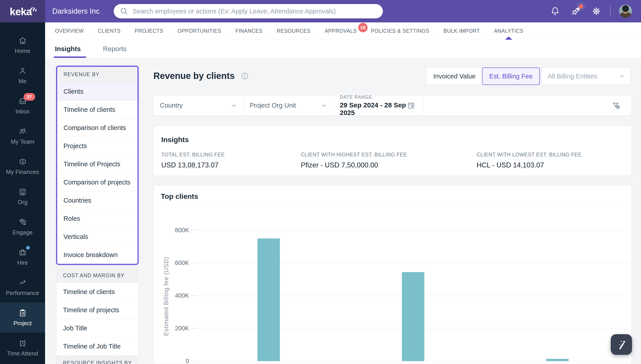 This screenshot has height=364, width=641. What do you see at coordinates (256, 11) in the screenshot?
I see `search-input` at bounding box center [256, 11].